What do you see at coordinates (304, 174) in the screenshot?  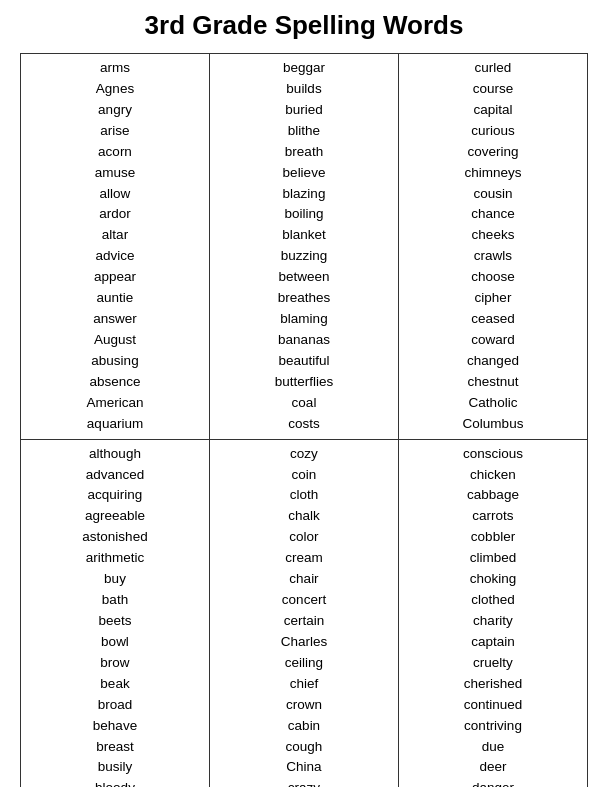 I see `list-item: believe` at bounding box center [304, 174].